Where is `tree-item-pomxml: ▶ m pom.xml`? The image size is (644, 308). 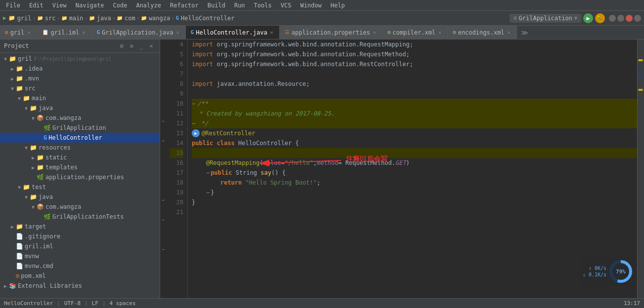 tree-item-pomxml: ▶ m pom.xml is located at coordinates (80, 276).